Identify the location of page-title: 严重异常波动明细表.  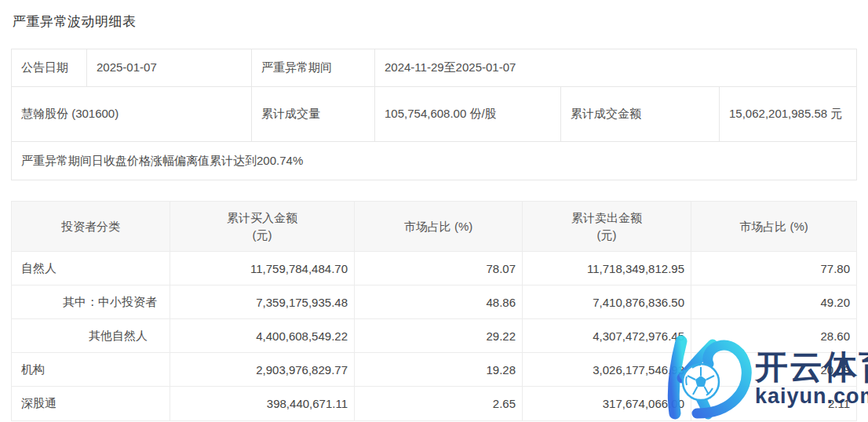
(75, 22).